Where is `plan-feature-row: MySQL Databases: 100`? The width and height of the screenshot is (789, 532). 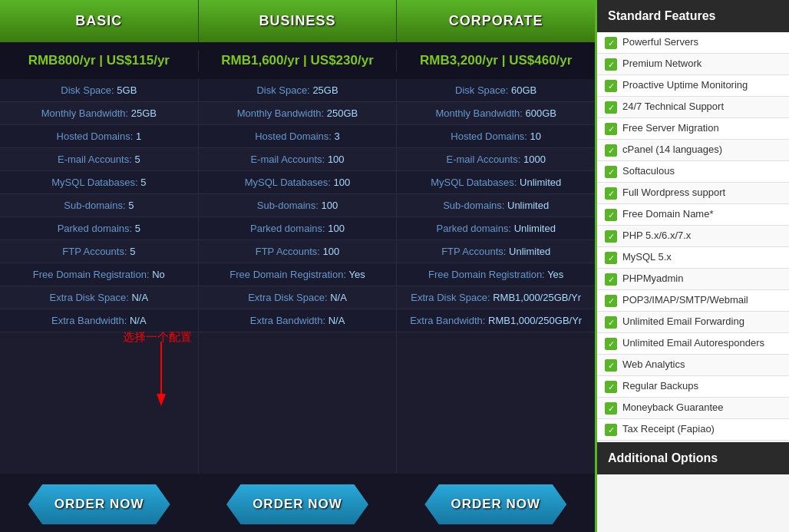
plan-feature-row: MySQL Databases: 100 is located at coordinates (298, 183).